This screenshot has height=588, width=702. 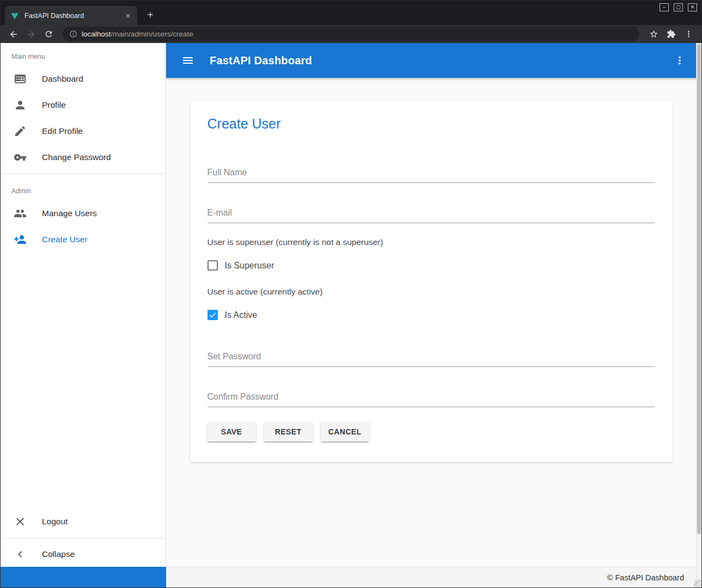 What do you see at coordinates (83, 54) in the screenshot?
I see `sidebar-section-header-main: Main menu` at bounding box center [83, 54].